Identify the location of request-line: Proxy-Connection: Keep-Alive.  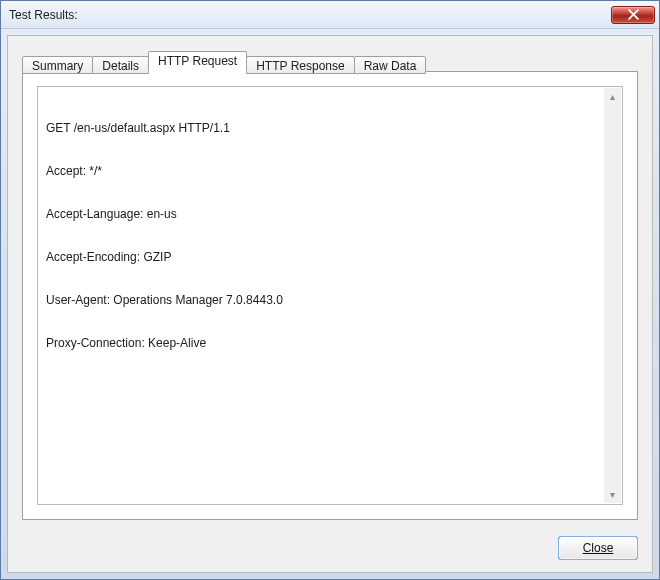
(330, 344).